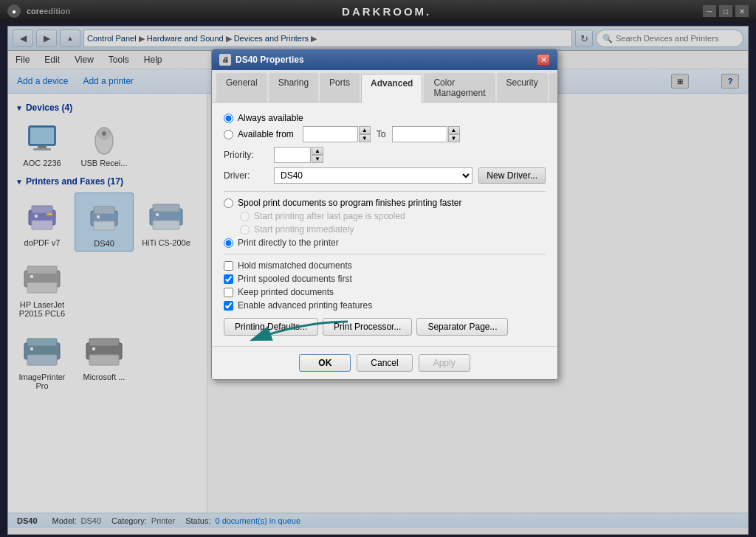  Describe the element at coordinates (385, 60) in the screenshot. I see `dialog-titlebar: 🖨 DS40 Properties ✕` at that location.